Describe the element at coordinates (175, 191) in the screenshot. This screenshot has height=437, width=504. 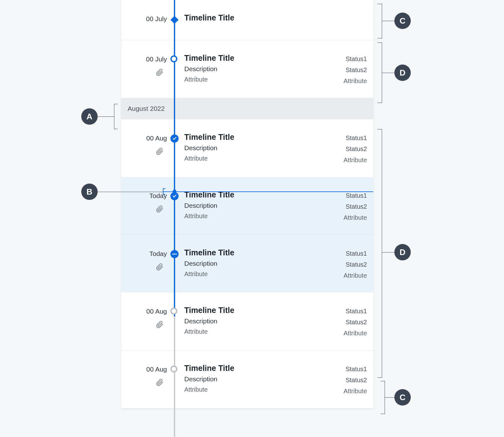
I see `today-marker-dot` at that location.